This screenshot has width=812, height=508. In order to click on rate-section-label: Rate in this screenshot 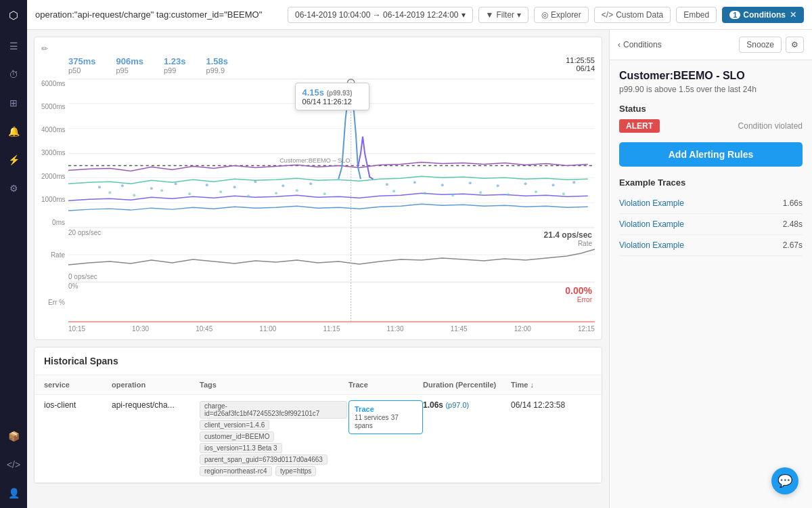, I will do `click(55, 255)`.